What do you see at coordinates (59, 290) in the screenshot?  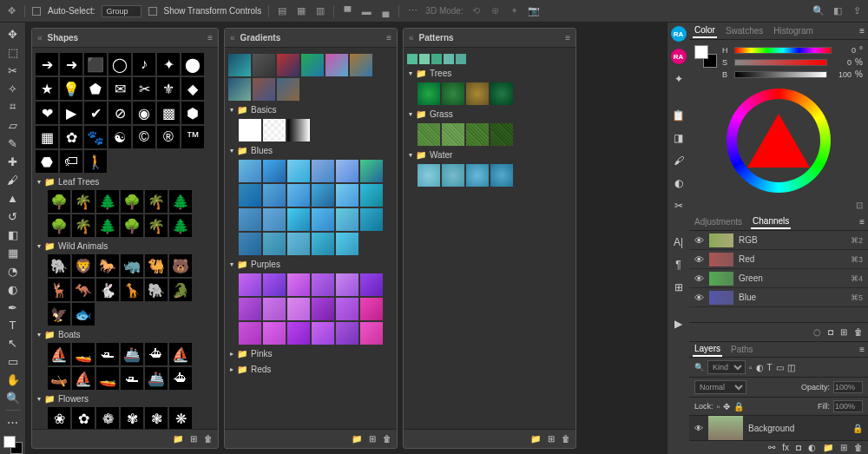 I see `shape-swatch: 🦌` at bounding box center [59, 290].